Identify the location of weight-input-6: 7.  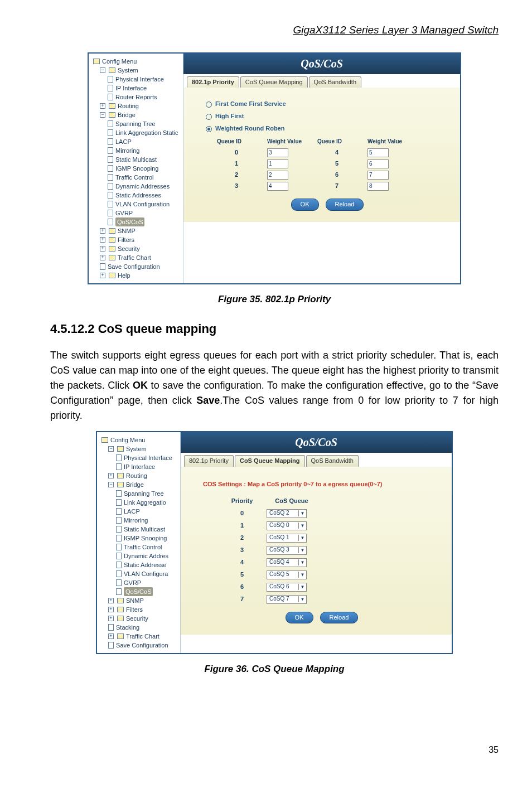
(378, 175).